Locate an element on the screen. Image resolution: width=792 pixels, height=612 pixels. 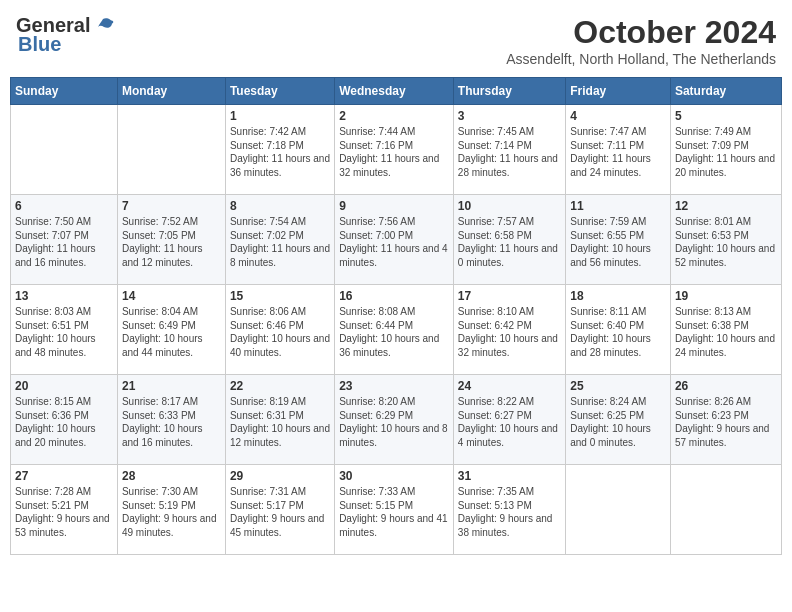
daylight-text: Daylight: 11 hours and 8 minutes. is located at coordinates (280, 256).